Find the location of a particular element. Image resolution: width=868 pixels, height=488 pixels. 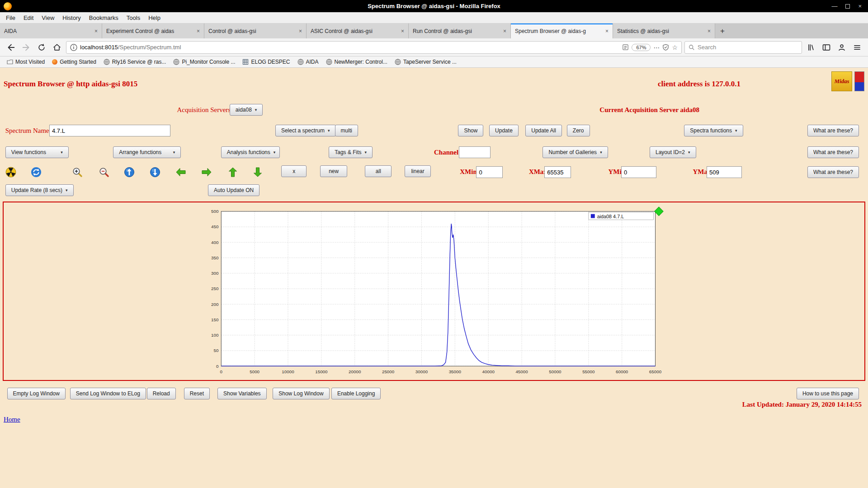

search-bar: Search is located at coordinates (743, 47).